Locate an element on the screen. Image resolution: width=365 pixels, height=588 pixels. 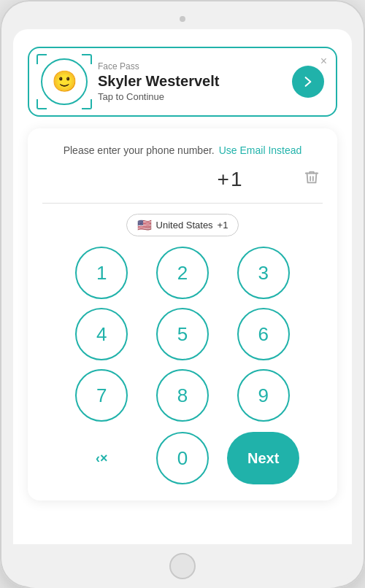
phone-divider is located at coordinates (182, 203).